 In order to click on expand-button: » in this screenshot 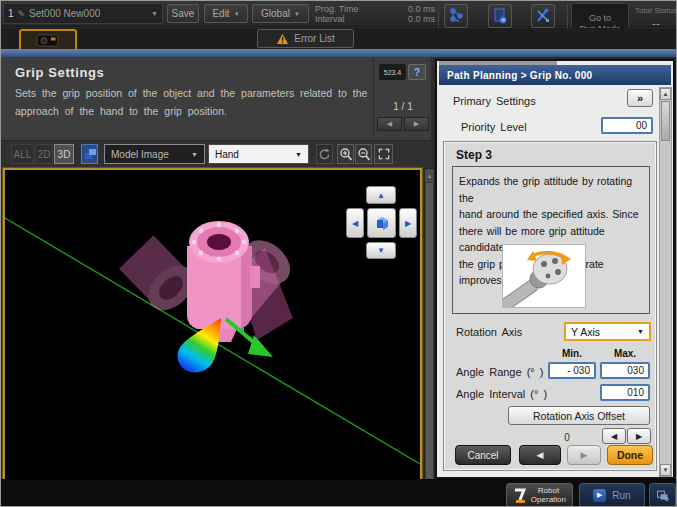, I will do `click(640, 98)`.